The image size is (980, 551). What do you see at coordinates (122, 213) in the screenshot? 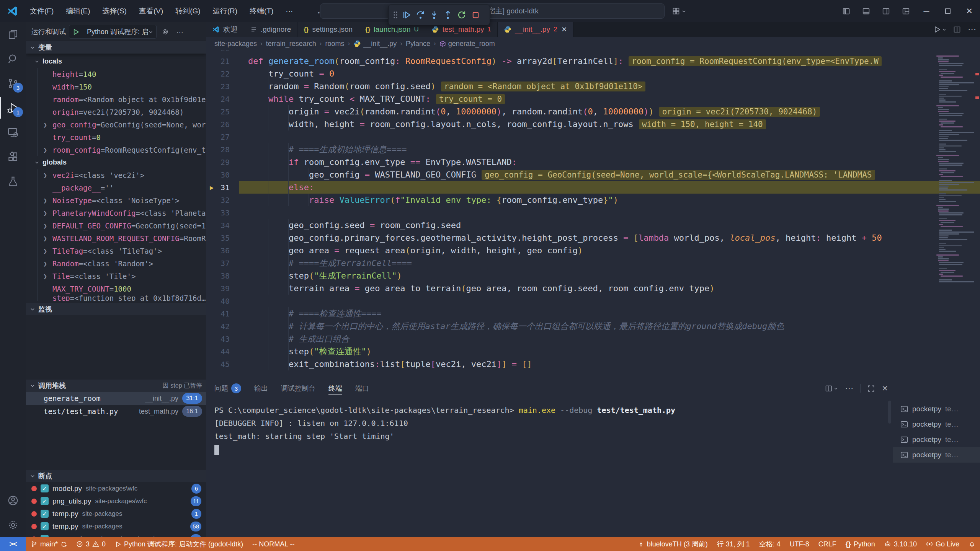
I see `variable-row: ❯PlanetaryWindConfig = <class 'Planeta…` at bounding box center [122, 213].